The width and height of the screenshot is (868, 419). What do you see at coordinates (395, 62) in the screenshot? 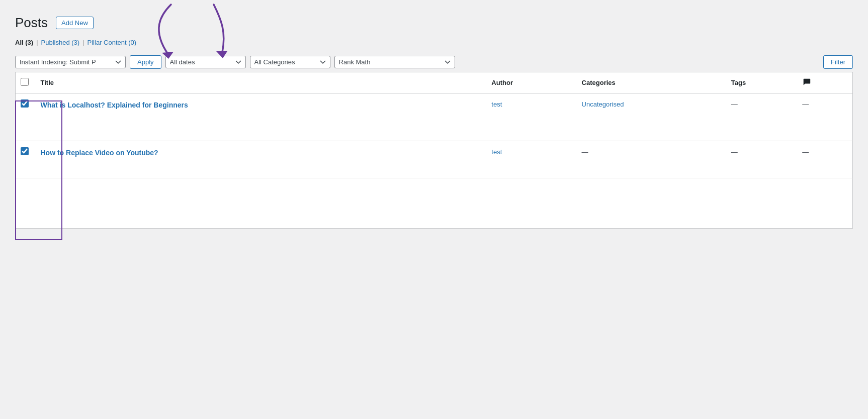
I see `rank-math-filter-select: Rank Math` at bounding box center [395, 62].